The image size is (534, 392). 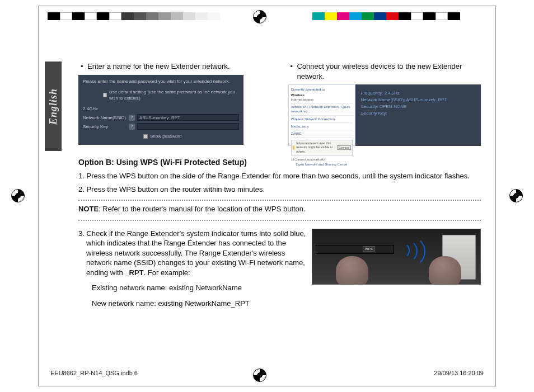 I want to click on note-text: NOTE: Refer to the router's manual for t…, so click(x=280, y=209).